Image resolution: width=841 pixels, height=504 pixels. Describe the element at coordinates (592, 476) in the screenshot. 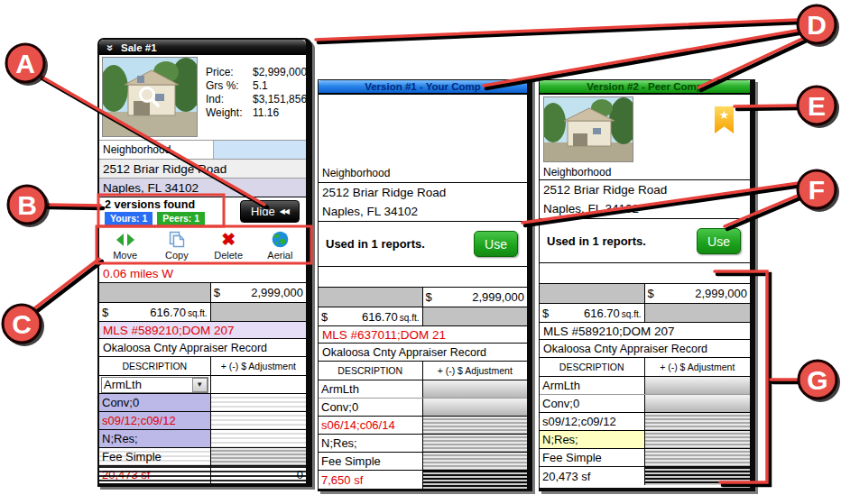

I see `site-value: 20,473 sf` at that location.